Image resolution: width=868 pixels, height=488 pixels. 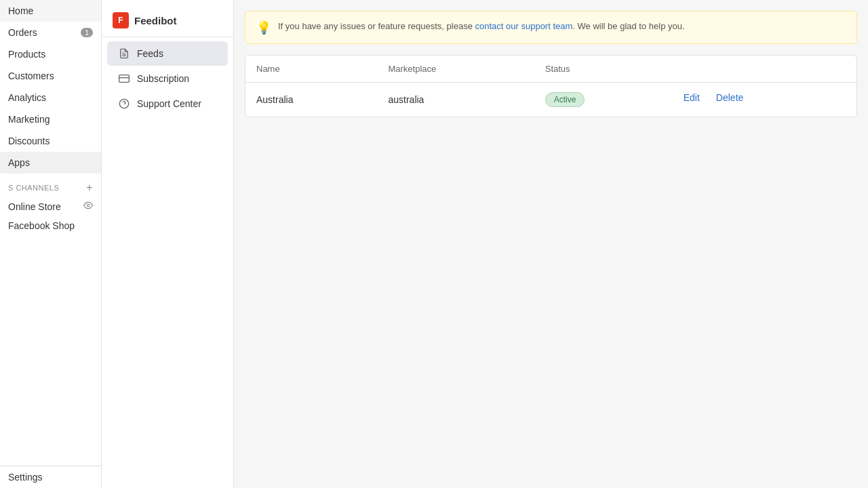 What do you see at coordinates (50, 98) in the screenshot?
I see `sidebar-item-analytics: Analytics` at bounding box center [50, 98].